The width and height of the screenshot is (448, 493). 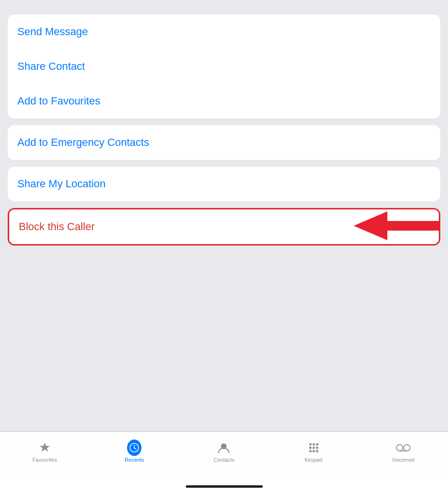 I want to click on share-contact-label: Share Contact, so click(x=51, y=66).